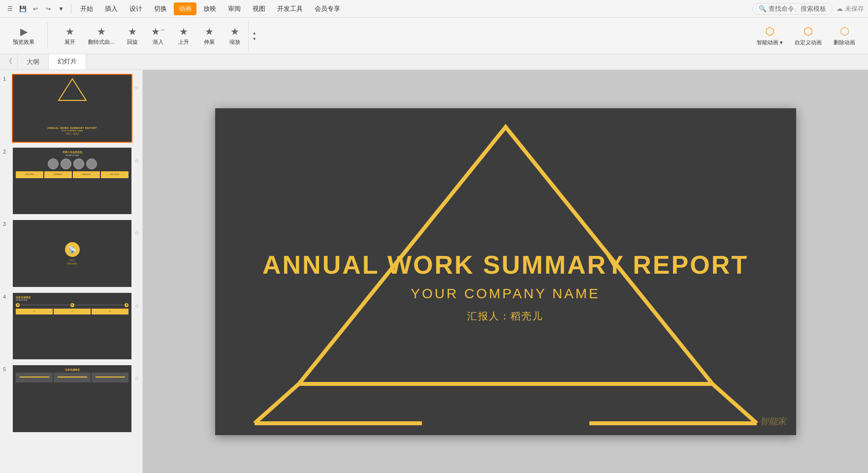 This screenshot has height=473, width=868. I want to click on slide-star-3: ☆, so click(137, 227).